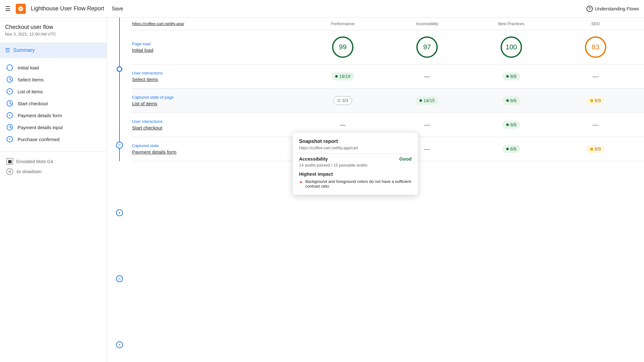  What do you see at coordinates (216, 146) in the screenshot?
I see `row-type-5: Captured state` at bounding box center [216, 146].